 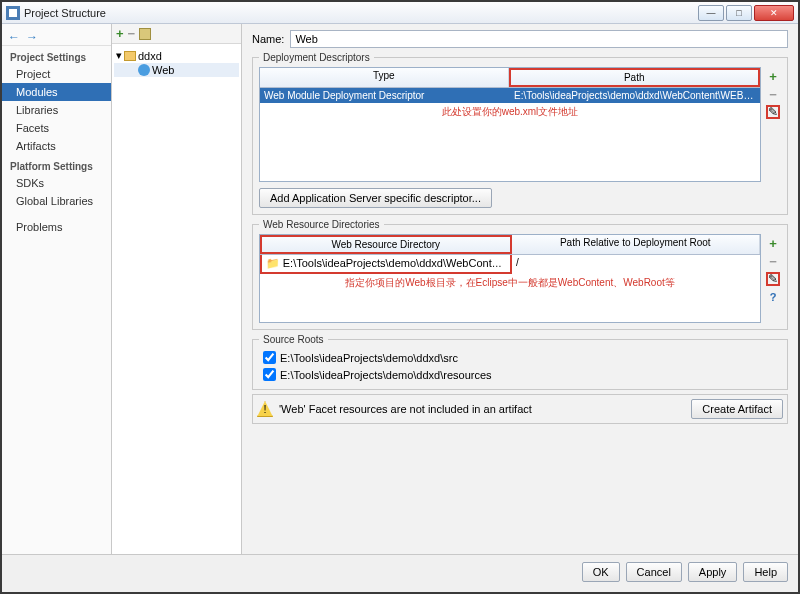 What do you see at coordinates (56, 201) in the screenshot?
I see `sidebar-item-global-libraries: Global Libraries` at bounding box center [56, 201].